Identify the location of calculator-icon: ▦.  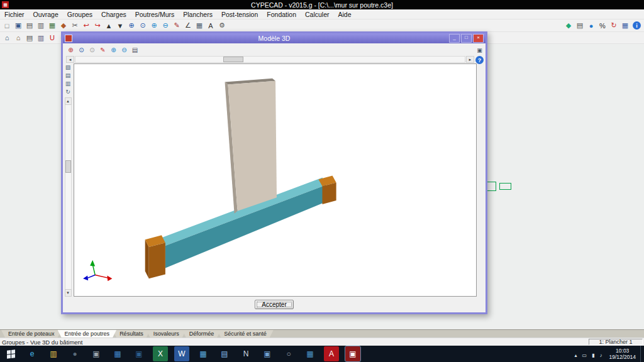
(625, 26).